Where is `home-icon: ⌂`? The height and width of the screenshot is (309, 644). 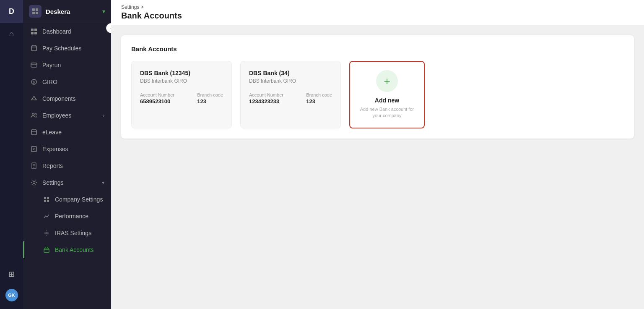
home-icon: ⌂ is located at coordinates (12, 34).